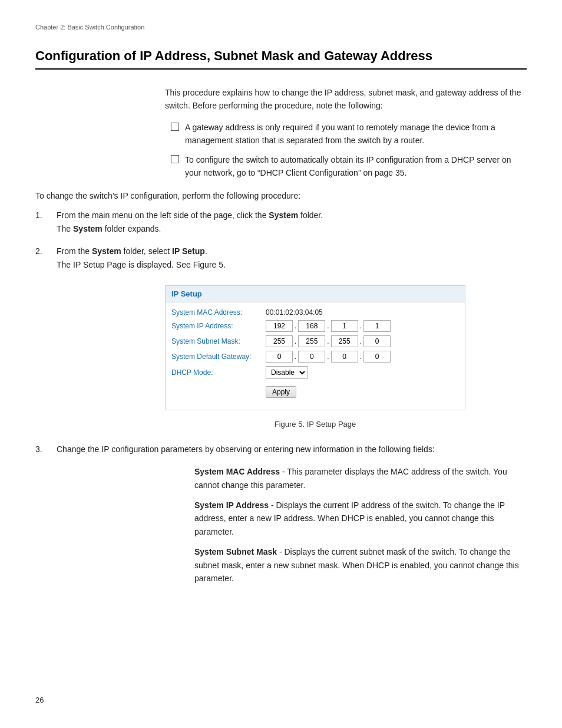  What do you see at coordinates (312, 326) in the screenshot?
I see `system-ip-octet2` at bounding box center [312, 326].